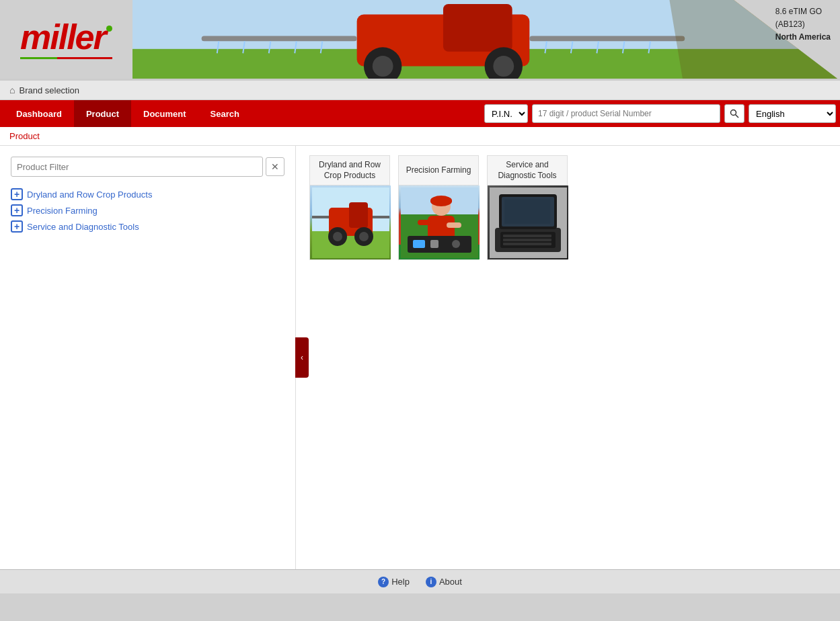 This screenshot has height=621, width=840. What do you see at coordinates (420, 114) in the screenshot?
I see `navbar: Dashboard Product Document Search P.I.N.…` at bounding box center [420, 114].